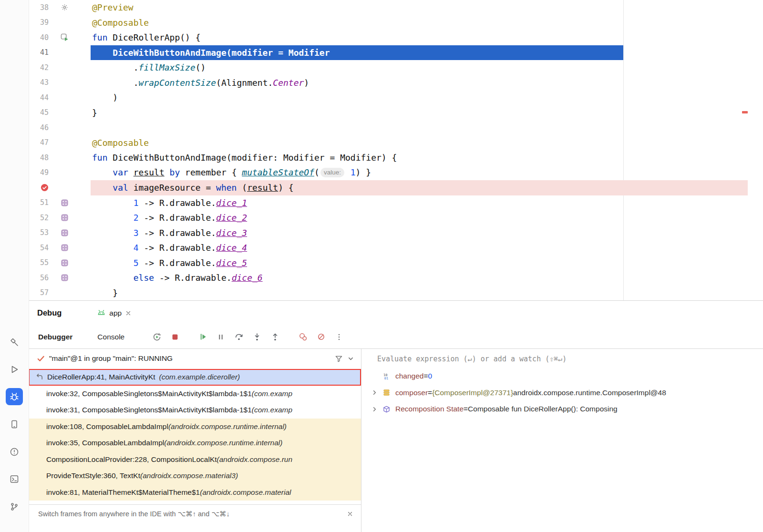  What do you see at coordinates (562, 409) in the screenshot?
I see `variable-row-recomposition-state: Recomposition State = Composable fun Dic…` at bounding box center [562, 409].